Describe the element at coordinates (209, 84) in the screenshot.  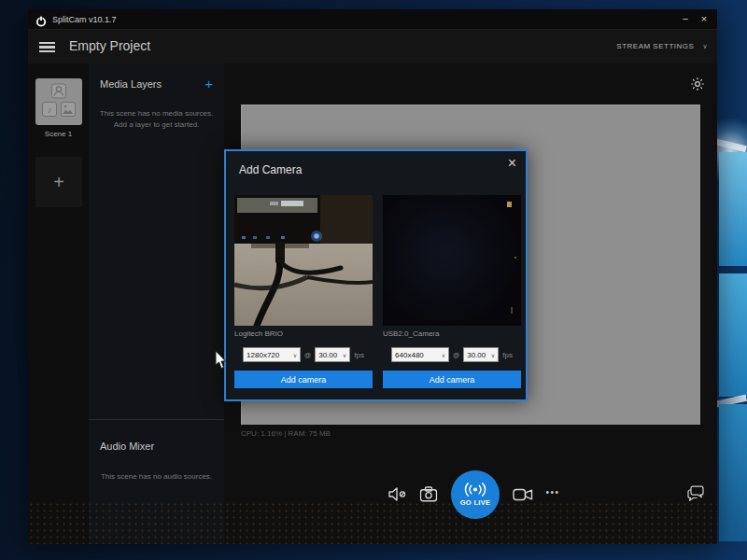
I see `add-layer-button: +` at that location.